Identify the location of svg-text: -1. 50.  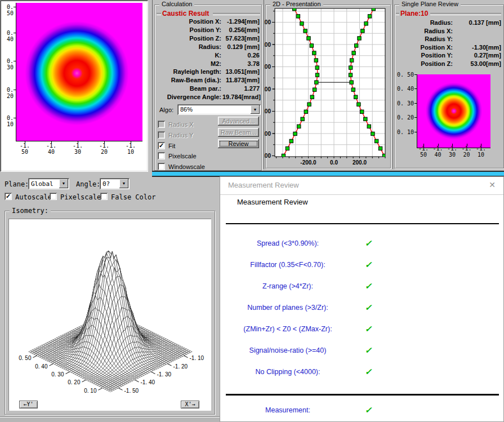
(132, 391).